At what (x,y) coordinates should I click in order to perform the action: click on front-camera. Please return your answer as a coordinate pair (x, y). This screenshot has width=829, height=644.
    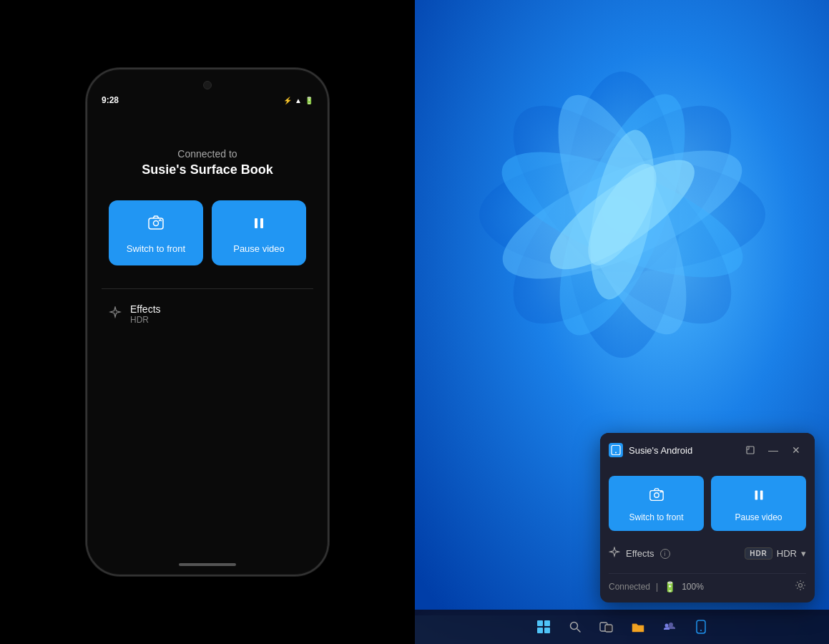
    Looking at the image, I should click on (207, 85).